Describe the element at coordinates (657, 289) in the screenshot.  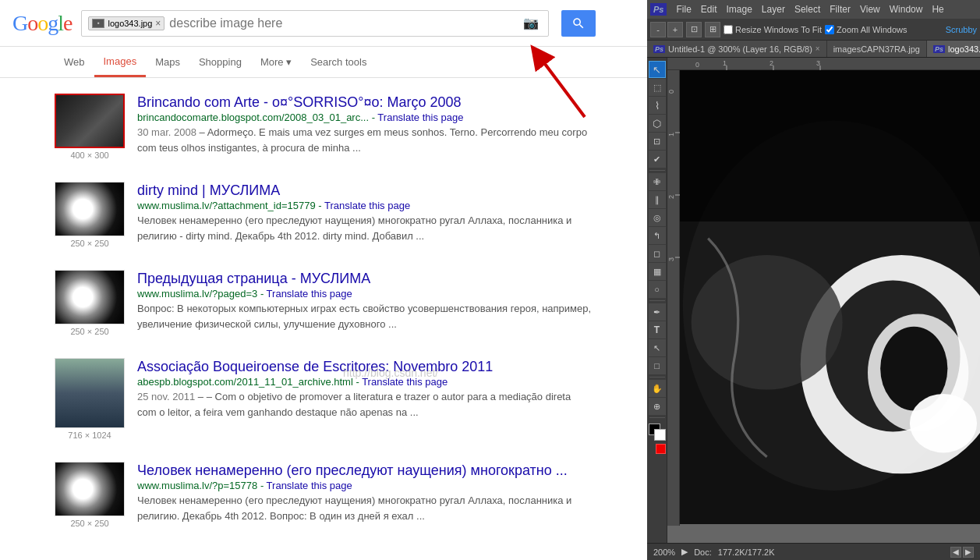
I see `dodge-tool: ○` at that location.